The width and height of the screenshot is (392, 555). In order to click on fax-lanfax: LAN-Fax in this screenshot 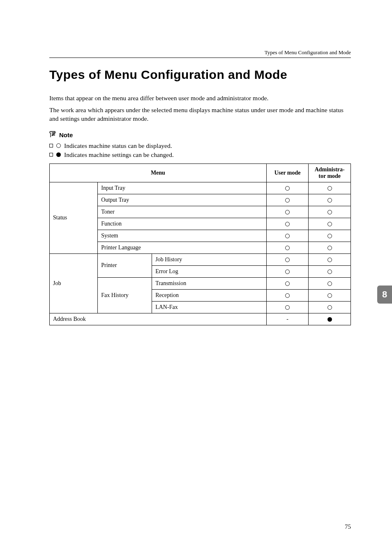, I will do `click(210, 307)`.